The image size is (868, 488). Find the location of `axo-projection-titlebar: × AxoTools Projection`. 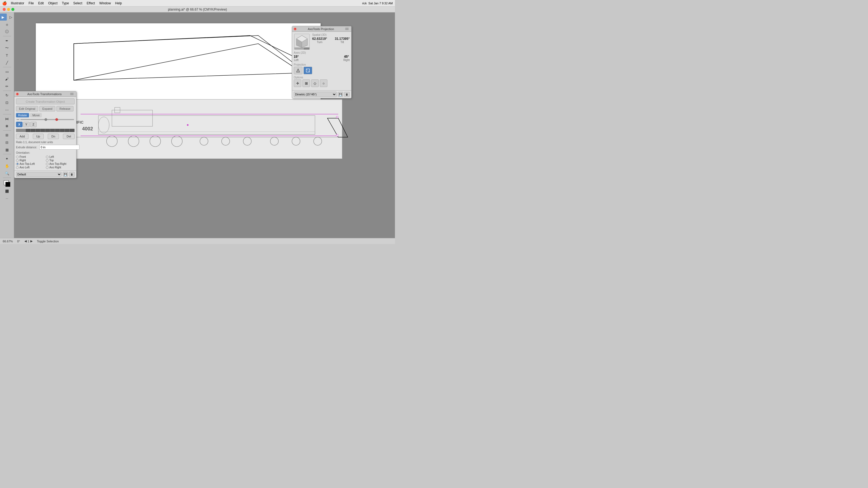

axo-projection-titlebar: × AxoTools Projection is located at coordinates (321, 29).